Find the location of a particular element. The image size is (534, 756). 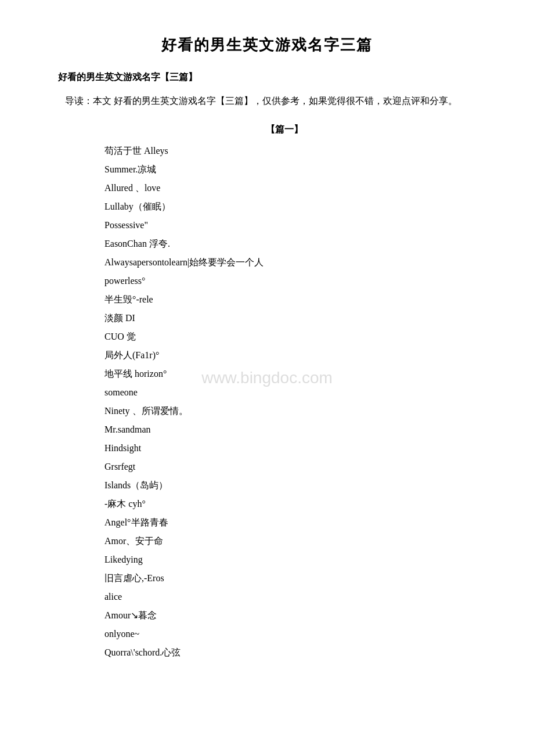

list-item: someone is located at coordinates (296, 393).